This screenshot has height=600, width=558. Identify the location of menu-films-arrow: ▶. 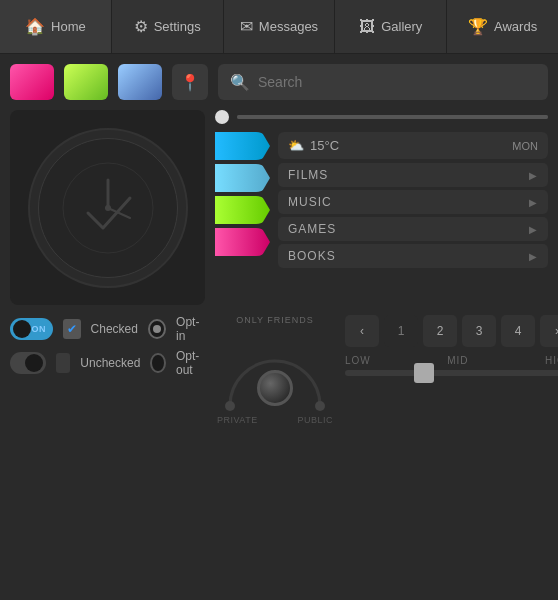
(534, 176).